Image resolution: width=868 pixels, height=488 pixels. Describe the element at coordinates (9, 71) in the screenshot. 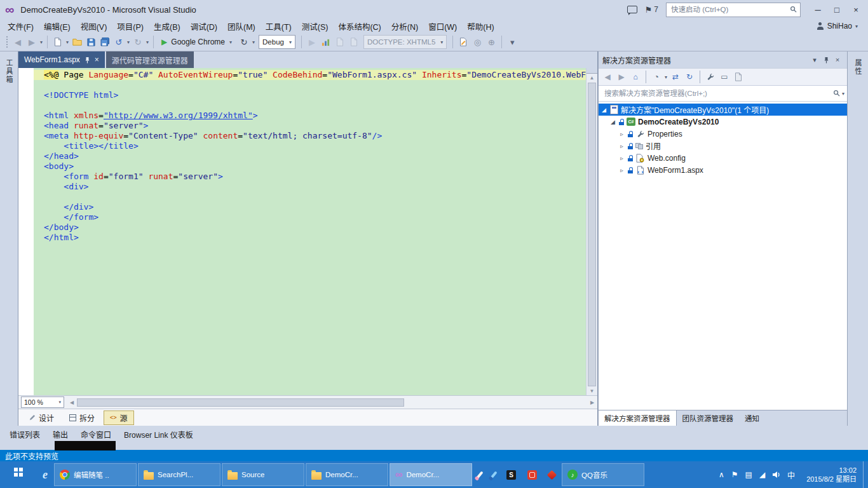

I see `toolbox-tab: 工具箱` at that location.